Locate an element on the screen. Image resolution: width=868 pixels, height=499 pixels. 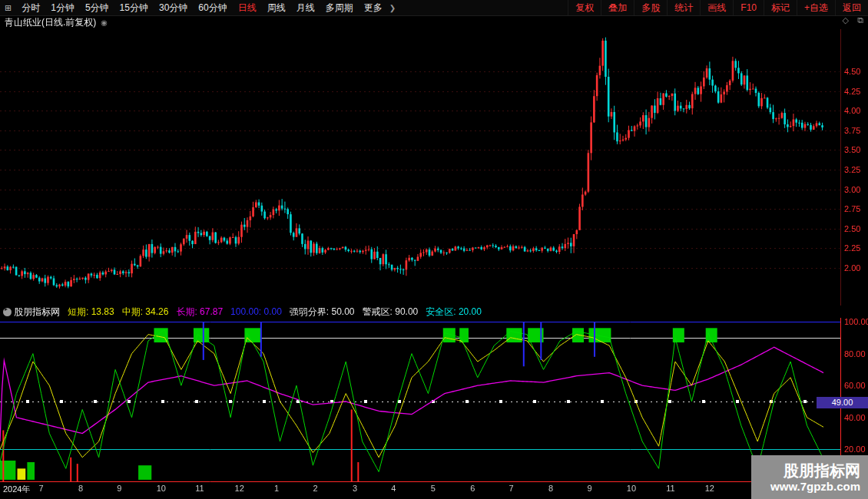
watermark-url: www.7gpzb.com is located at coordinates (816, 487).